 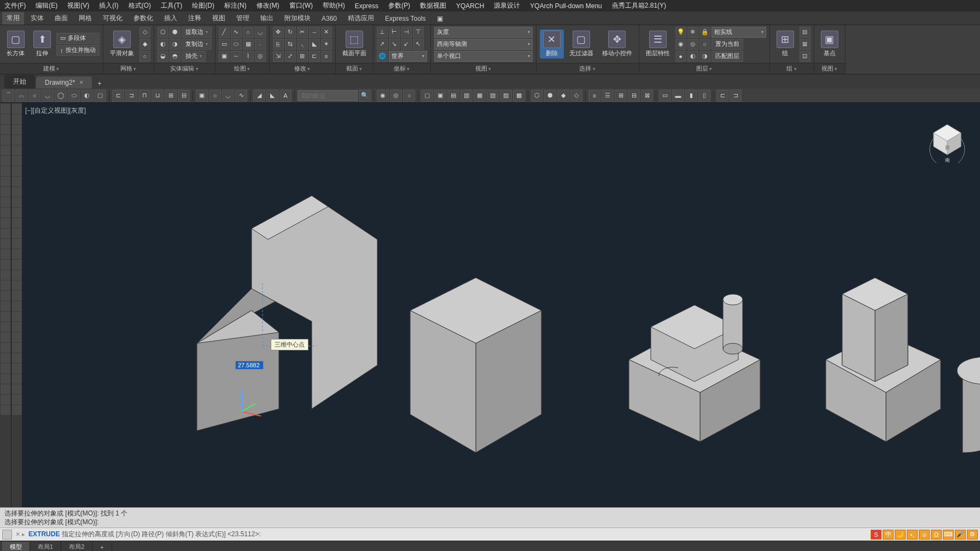 I want to click on st-35: ◆, so click(x=563, y=96).